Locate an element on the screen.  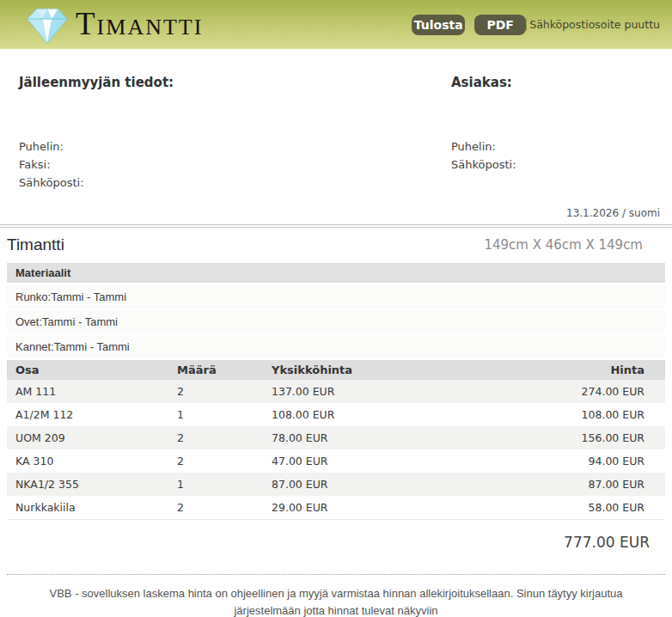
part-cell: UOM 209 is located at coordinates (88, 438).